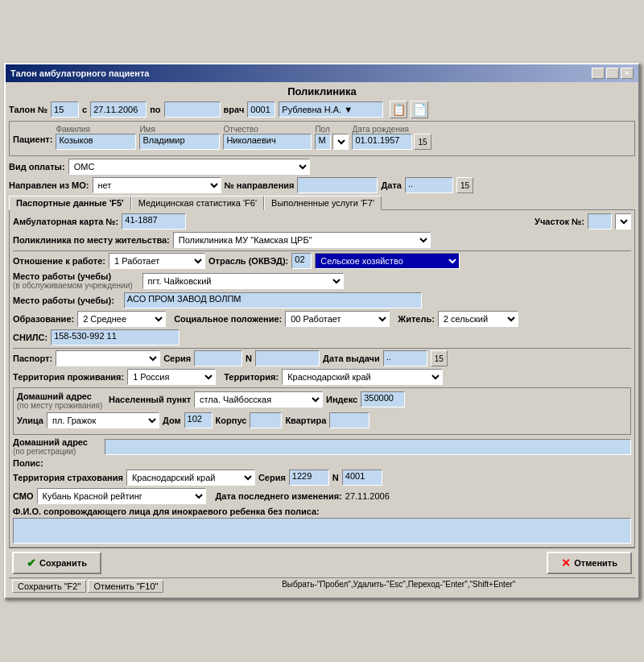  I want to click on corpus-label: Корпус, so click(232, 420).